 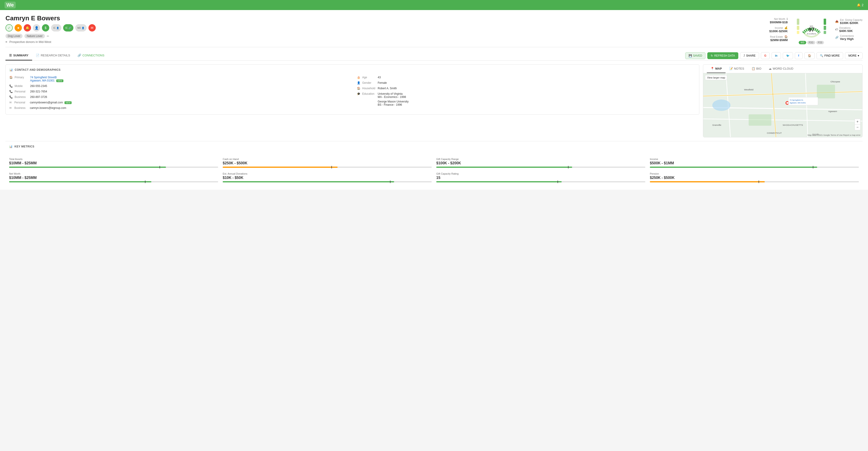 What do you see at coordinates (51, 103) in the screenshot?
I see `personal-email-value: camrynbowers@gmail.com NEW` at bounding box center [51, 103].